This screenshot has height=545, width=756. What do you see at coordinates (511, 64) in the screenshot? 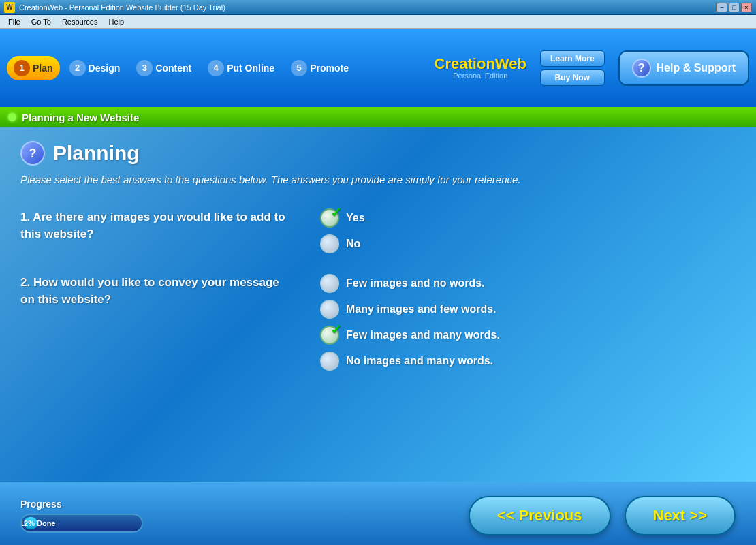
I see `brand-part2: Web` at bounding box center [511, 64].